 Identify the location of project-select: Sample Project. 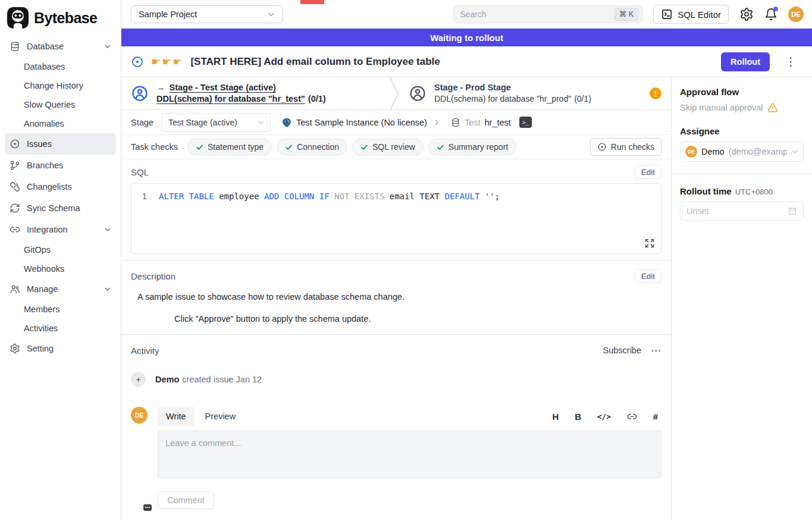
(207, 14).